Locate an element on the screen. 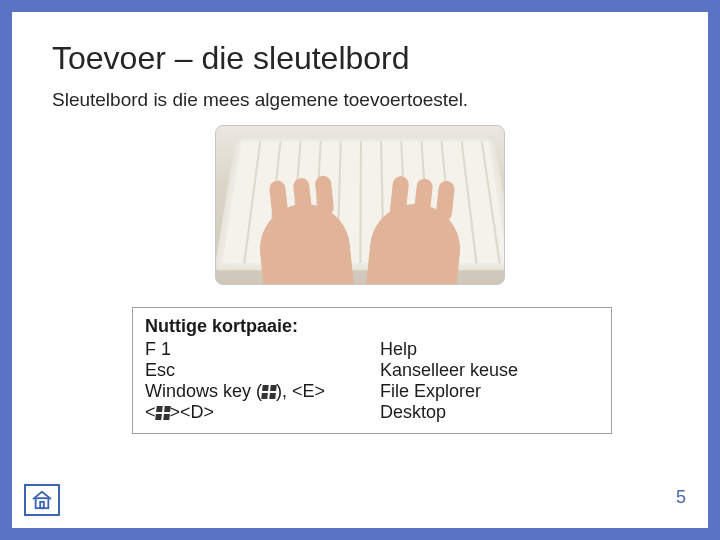 This screenshot has width=720, height=540. shortcut-row: F 1 Help is located at coordinates (372, 350).